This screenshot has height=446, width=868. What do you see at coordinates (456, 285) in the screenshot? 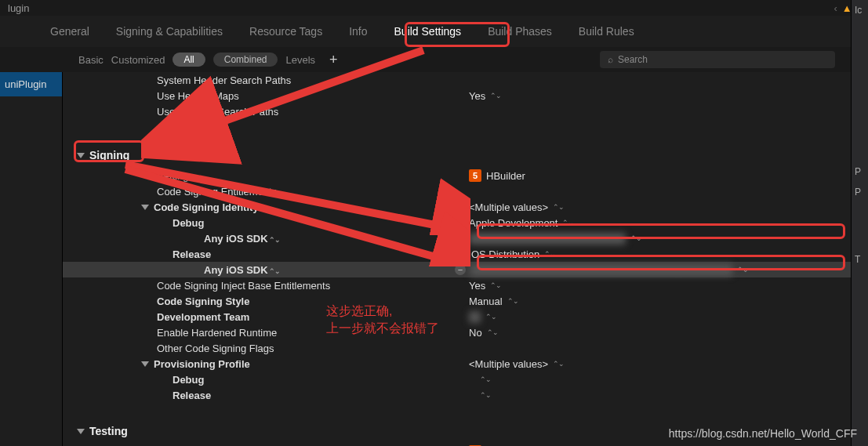
I see `setting-row: Code Signing Inject Base EntitlementsYes…` at bounding box center [456, 285].